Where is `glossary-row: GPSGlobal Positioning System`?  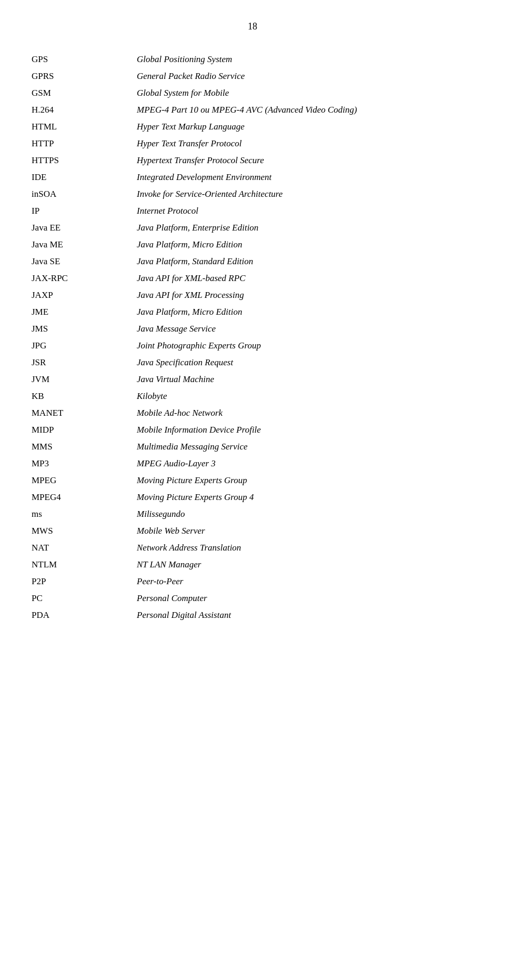
glossary-row: GPSGlobal Positioning System is located at coordinates (252, 59).